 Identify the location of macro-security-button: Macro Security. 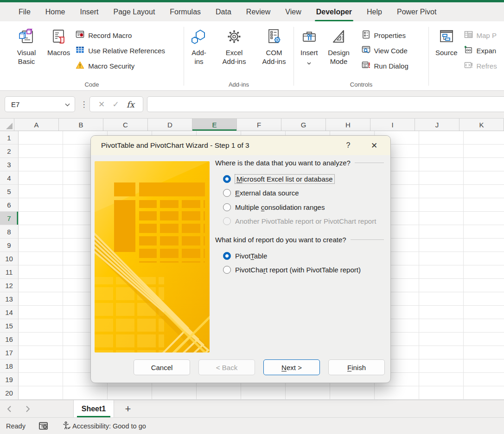
(121, 66).